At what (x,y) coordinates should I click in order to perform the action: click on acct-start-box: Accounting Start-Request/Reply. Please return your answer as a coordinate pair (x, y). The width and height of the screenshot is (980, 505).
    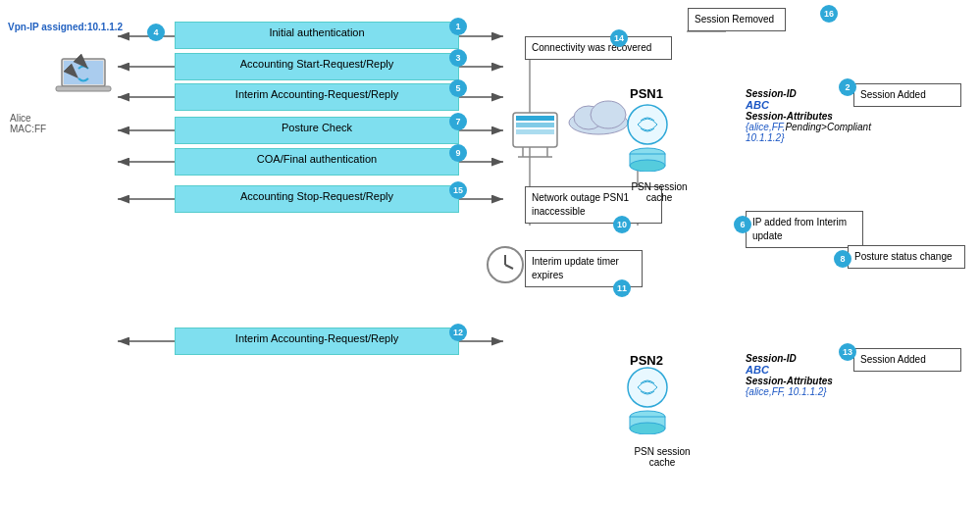
    Looking at the image, I should click on (317, 67).